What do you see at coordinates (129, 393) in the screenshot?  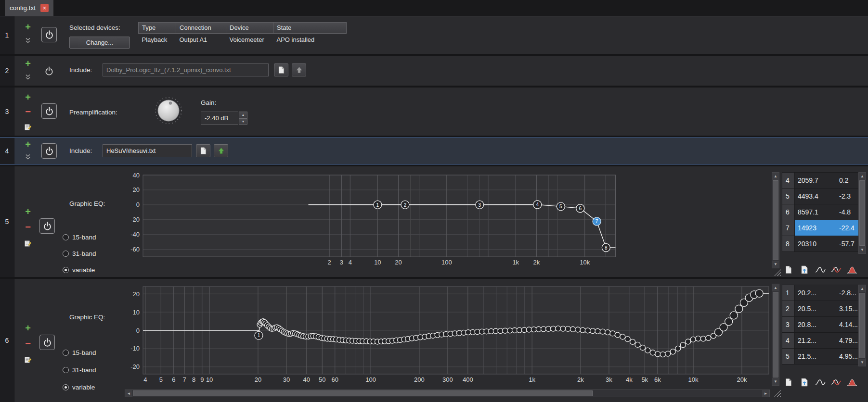 I see `scroll-left-arrow: ◄` at bounding box center [129, 393].